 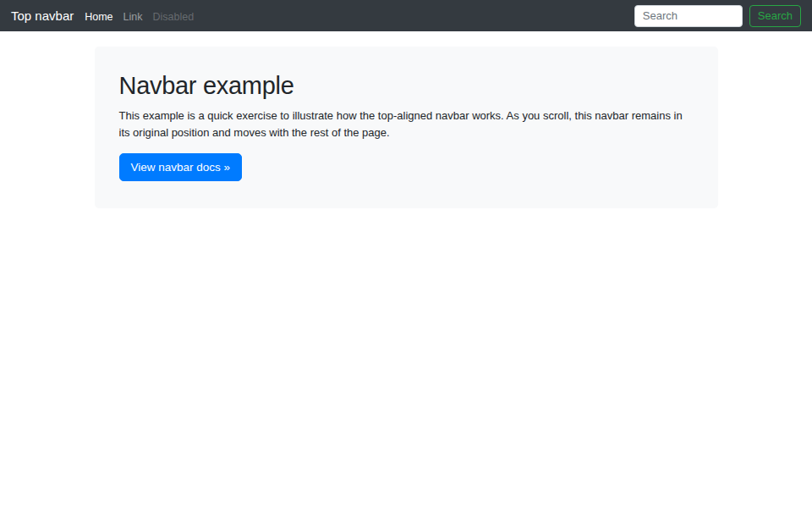 What do you see at coordinates (98, 17) in the screenshot?
I see `nav-link-home: Home` at bounding box center [98, 17].